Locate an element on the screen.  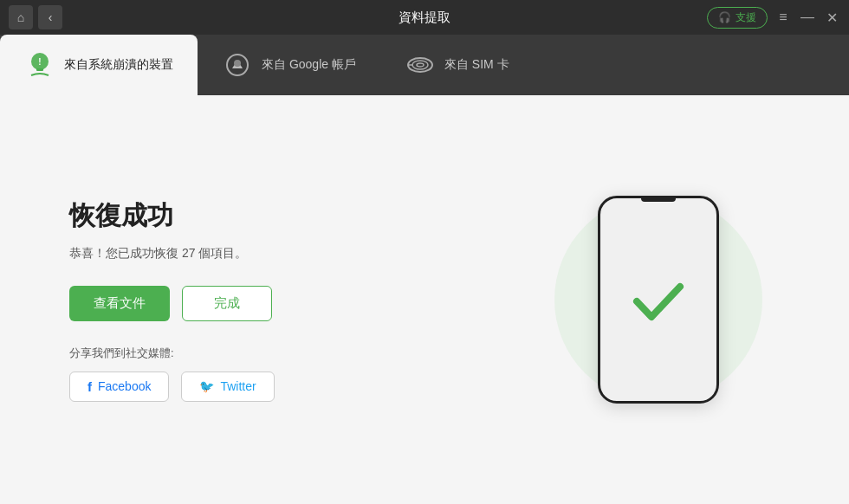
social-buttons: f Facebook 🐦 Twitter is located at coordinates (303, 386).